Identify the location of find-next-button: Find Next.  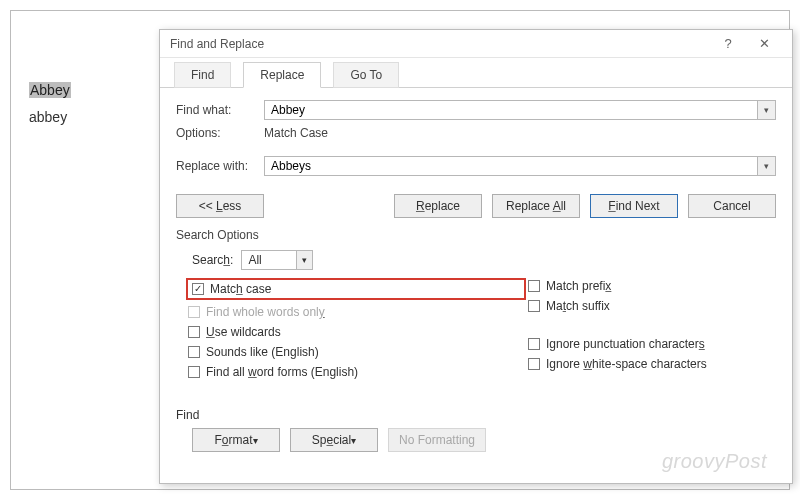
(634, 206).